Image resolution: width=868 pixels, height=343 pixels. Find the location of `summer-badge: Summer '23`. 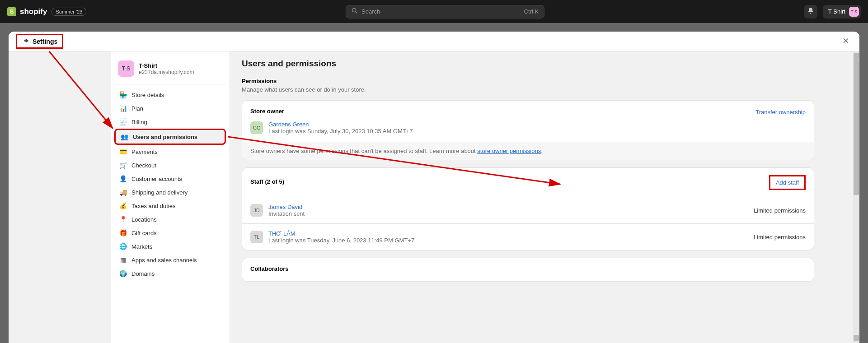

summer-badge: Summer '23 is located at coordinates (69, 12).